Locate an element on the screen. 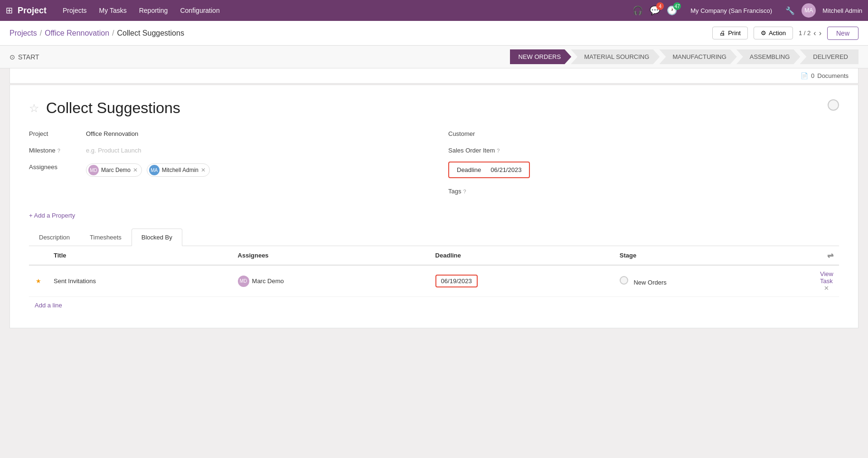 Image resolution: width=868 pixels, height=458 pixels. assignees-row: Assignees MD Marc Demo ✕ MA Mitchell Adm… is located at coordinates (224, 169).